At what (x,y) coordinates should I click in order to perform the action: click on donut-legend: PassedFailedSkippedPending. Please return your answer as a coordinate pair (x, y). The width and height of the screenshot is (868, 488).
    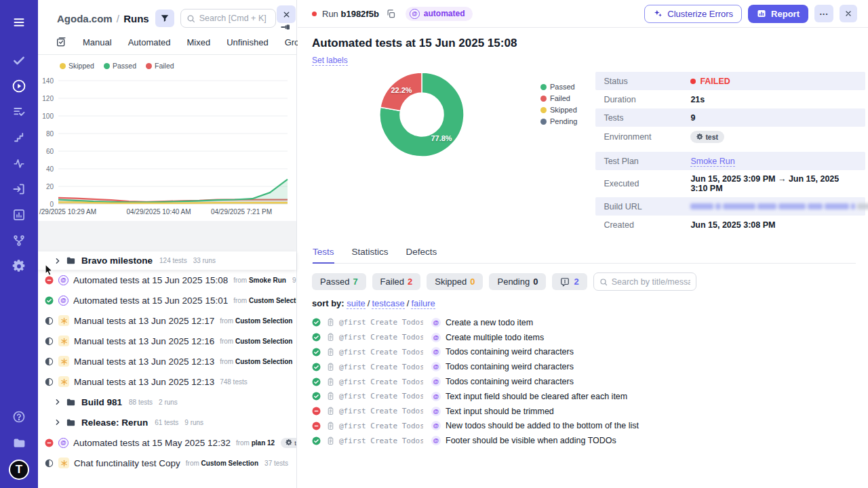
    Looking at the image, I should click on (559, 159).